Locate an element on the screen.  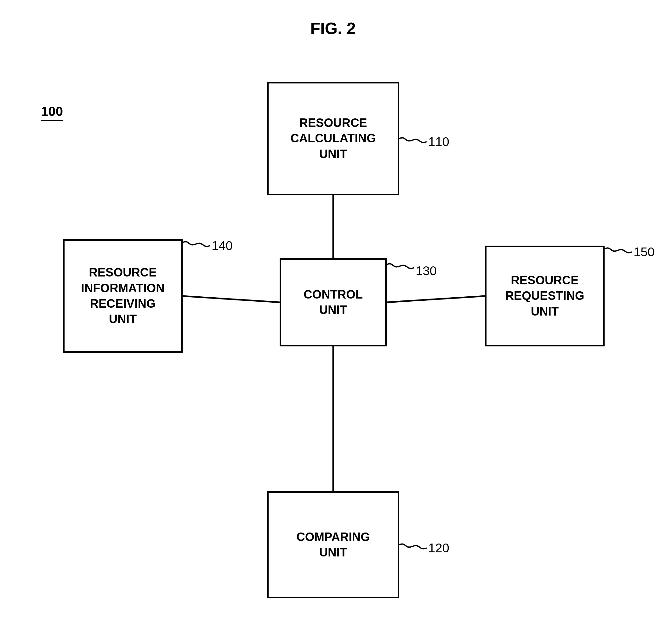
riru-label: RESOURCE INFORMATION RECEIVING UNIT is located at coordinates (123, 296).